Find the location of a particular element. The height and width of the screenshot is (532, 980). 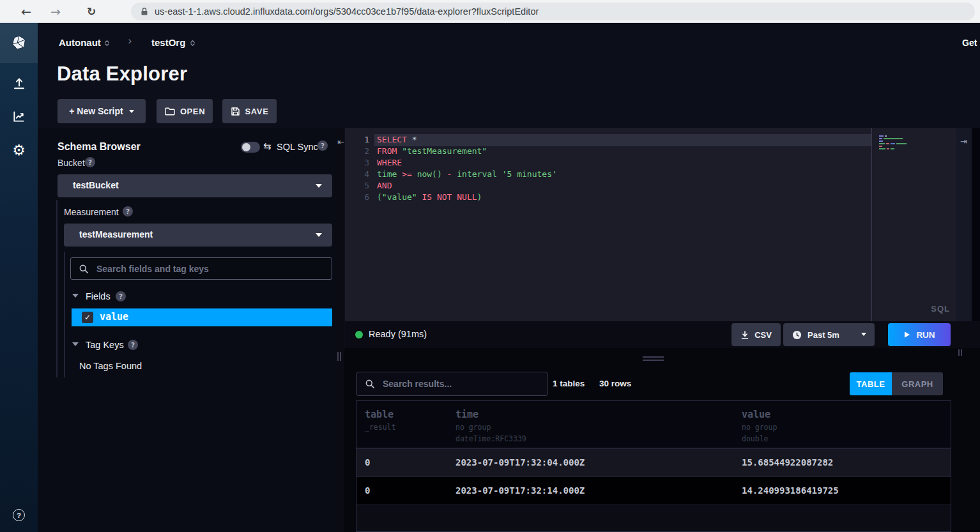

tab-table: TABLE is located at coordinates (871, 384).